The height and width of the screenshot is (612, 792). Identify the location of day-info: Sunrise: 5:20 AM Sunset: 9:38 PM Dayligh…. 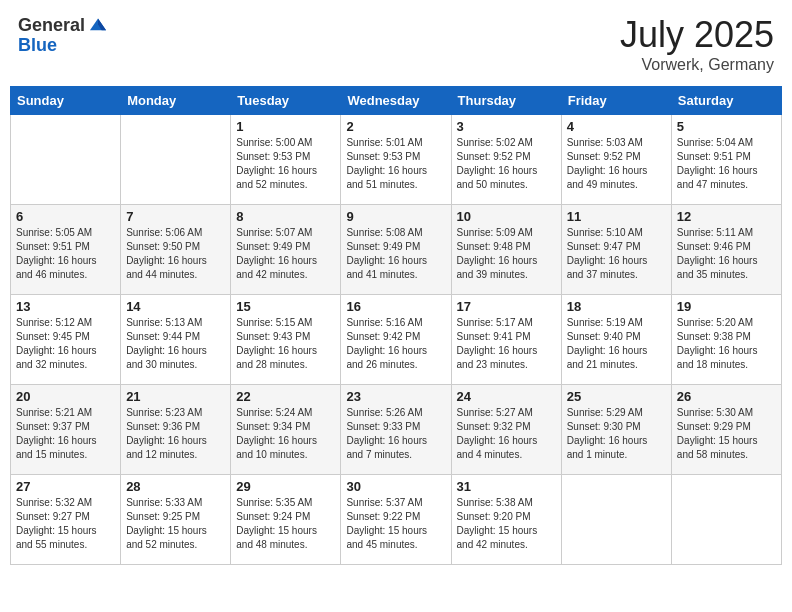
(726, 344).